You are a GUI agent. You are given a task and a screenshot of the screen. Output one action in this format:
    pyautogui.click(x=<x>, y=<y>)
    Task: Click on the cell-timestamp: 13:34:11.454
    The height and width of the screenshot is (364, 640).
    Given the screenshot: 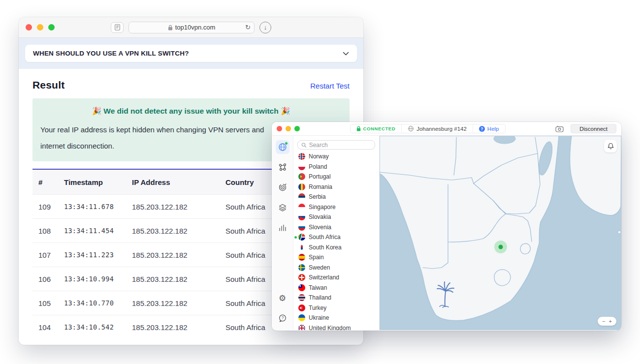 What is the action you would take?
    pyautogui.click(x=98, y=231)
    